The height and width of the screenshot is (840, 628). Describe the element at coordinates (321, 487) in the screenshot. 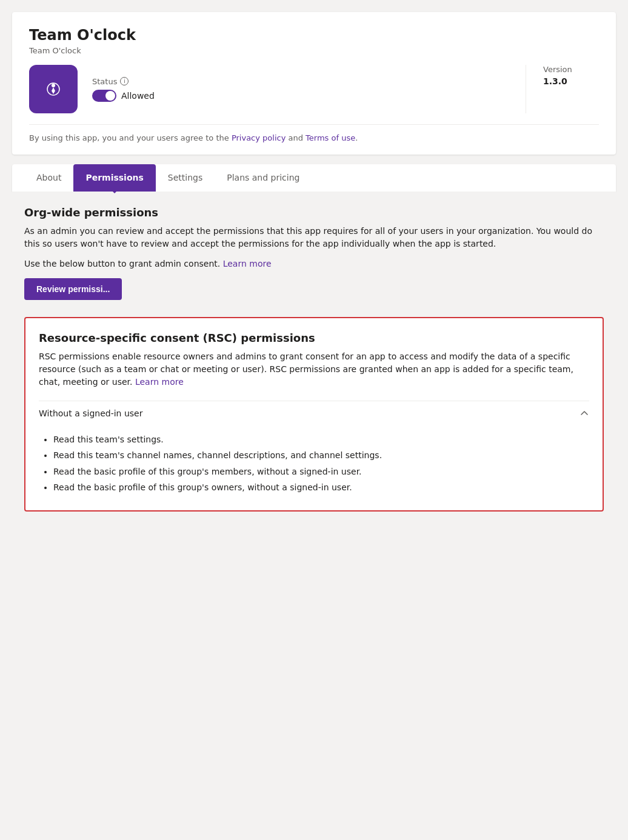

I see `list-item: Read the basic profile of this group's o…` at that location.